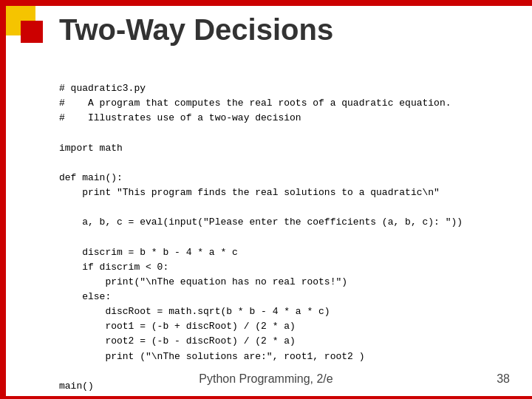 The image size is (532, 399). What do you see at coordinates (32, 32) in the screenshot?
I see `red-square-decoration` at bounding box center [32, 32].